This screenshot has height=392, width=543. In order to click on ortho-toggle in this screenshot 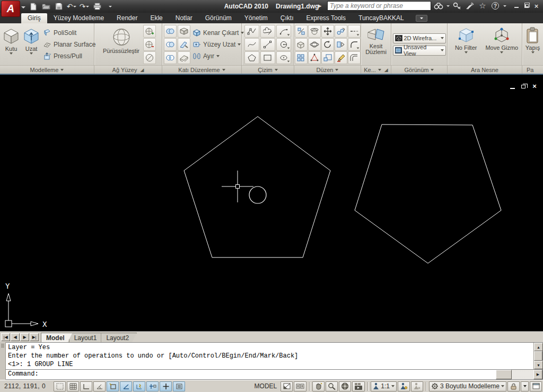, I will do `click(86, 387)`.